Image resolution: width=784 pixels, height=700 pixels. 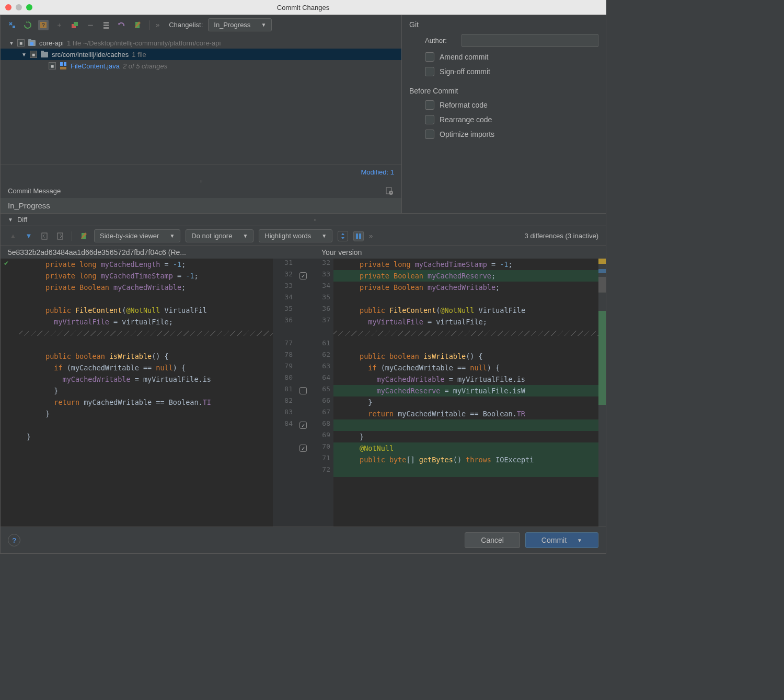 I want to click on changes-tree: ▼ ■ core-api 1 file ~/Desktop/intellij-c…, so click(x=201, y=100).